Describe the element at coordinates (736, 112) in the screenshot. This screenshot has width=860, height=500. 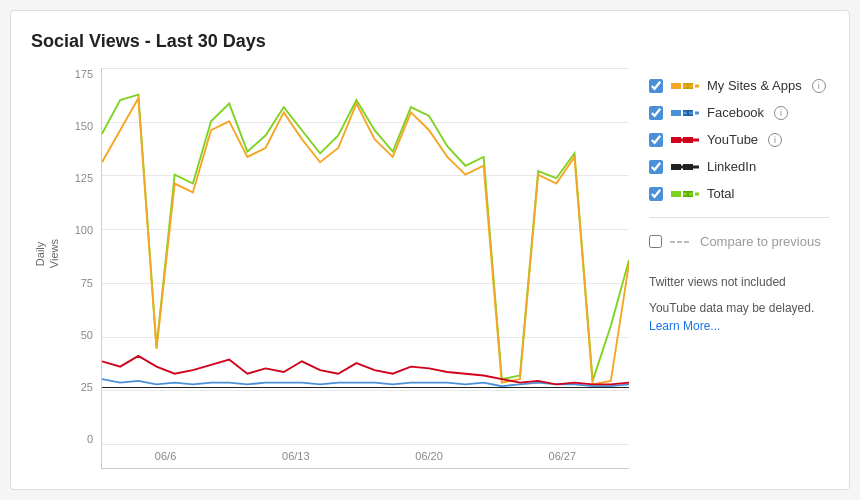
I see `legend-label-facebook: Facebook` at that location.